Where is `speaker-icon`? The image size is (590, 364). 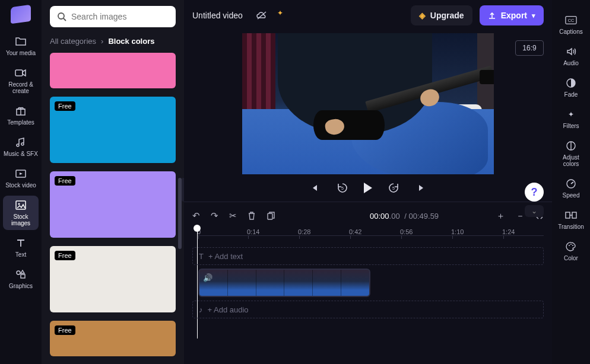 speaker-icon is located at coordinates (571, 52).